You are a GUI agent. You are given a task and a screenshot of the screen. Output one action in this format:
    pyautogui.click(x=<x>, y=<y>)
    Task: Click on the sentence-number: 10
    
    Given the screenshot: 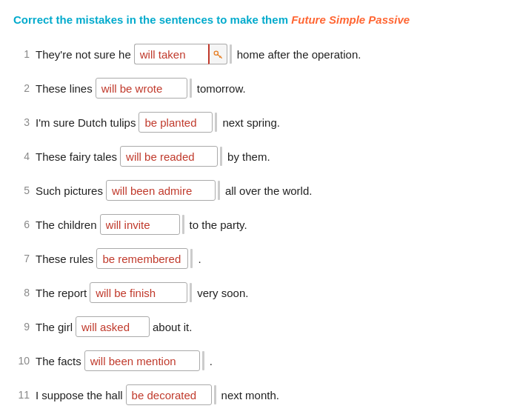 What is the action you would take?
    pyautogui.click(x=21, y=361)
    